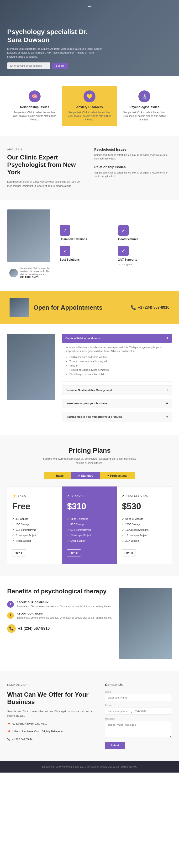  What do you see at coordinates (117, 417) in the screenshot?
I see `webinar-item-3: Practical tips to help you price your pr…` at bounding box center [117, 417].